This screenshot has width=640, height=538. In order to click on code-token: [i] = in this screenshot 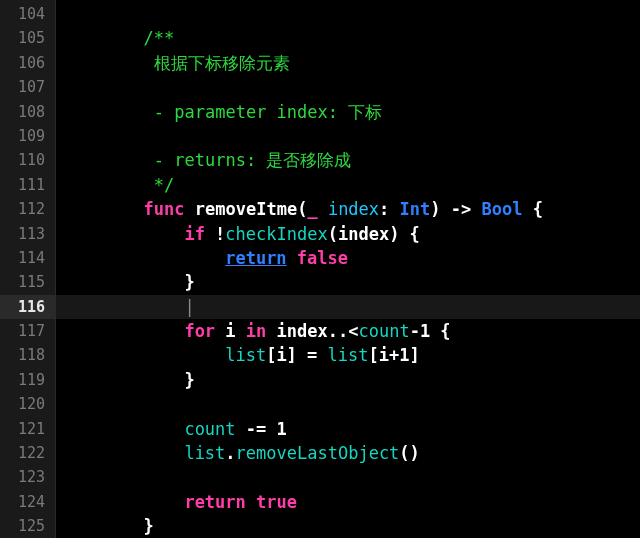, I will do `click(296, 355)`.